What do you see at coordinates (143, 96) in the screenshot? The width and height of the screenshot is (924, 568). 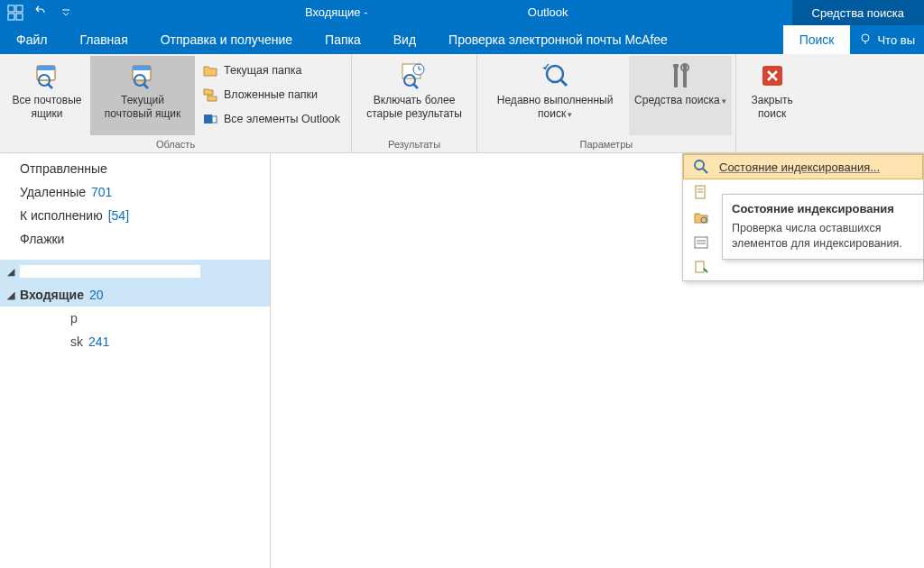 I see `current-mailbox-button: Текущий почтовый ящик` at bounding box center [143, 96].